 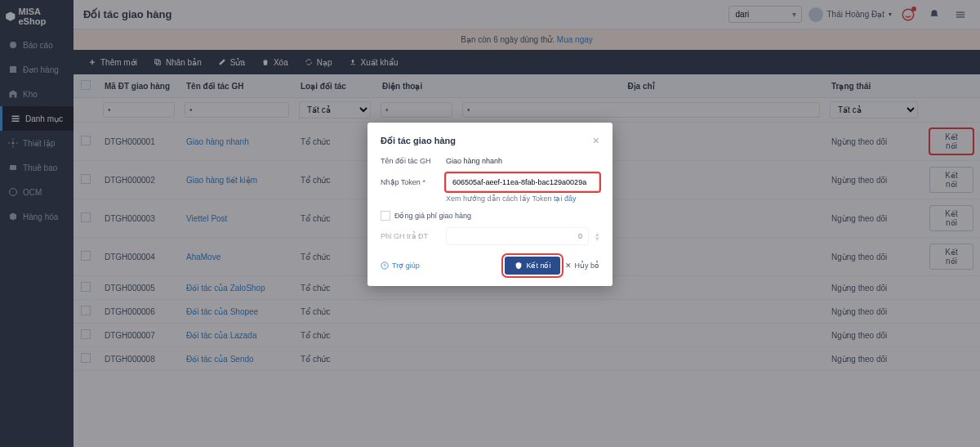 What do you see at coordinates (410, 182) in the screenshot?
I see `token-label: Nhập Token *` at bounding box center [410, 182].